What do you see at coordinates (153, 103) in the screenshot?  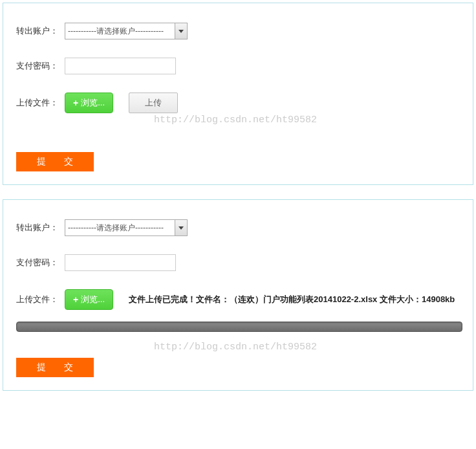 I see `upload-button: 上传` at bounding box center [153, 103].